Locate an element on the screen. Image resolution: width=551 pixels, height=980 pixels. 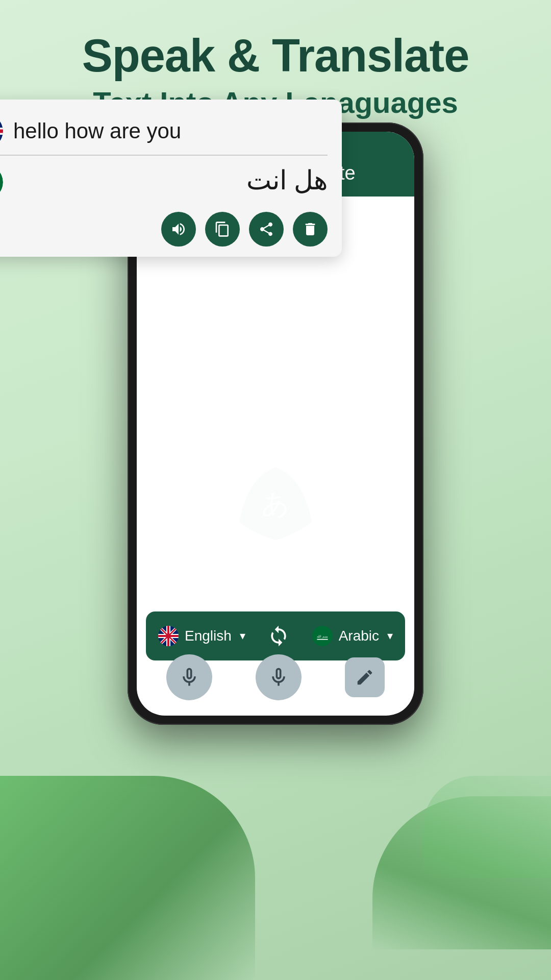
target-row: بسم الله هل انت is located at coordinates (164, 182).